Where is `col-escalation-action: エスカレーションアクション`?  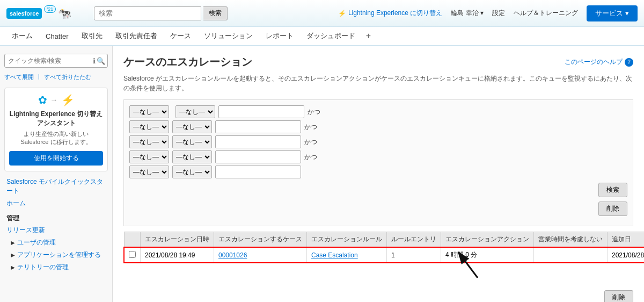
col-escalation-action: エスカレーションアクション is located at coordinates (487, 240).